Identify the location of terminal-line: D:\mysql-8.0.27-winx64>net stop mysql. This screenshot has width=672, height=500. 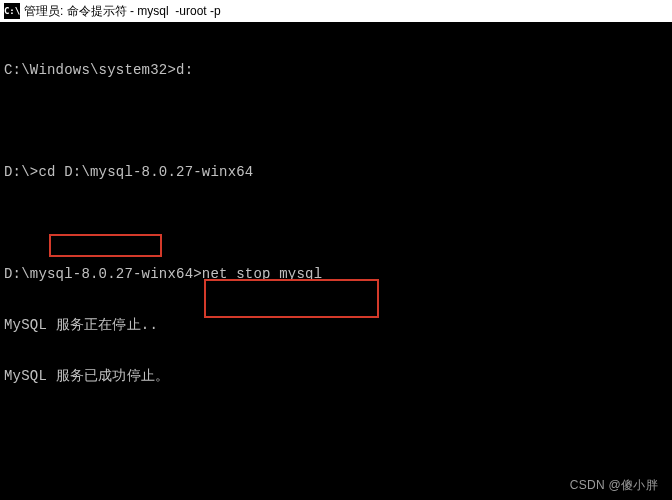
(336, 274).